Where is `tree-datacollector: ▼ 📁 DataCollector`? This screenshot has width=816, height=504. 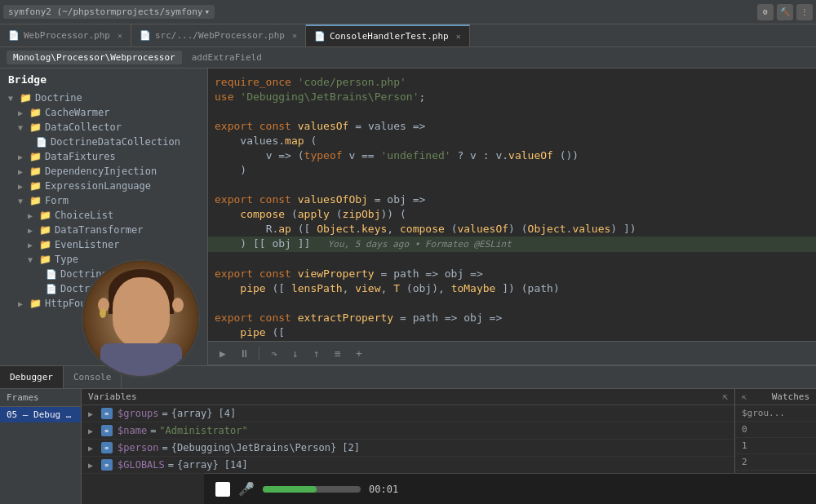
tree-datacollector: ▼ 📁 DataCollector is located at coordinates (104, 127).